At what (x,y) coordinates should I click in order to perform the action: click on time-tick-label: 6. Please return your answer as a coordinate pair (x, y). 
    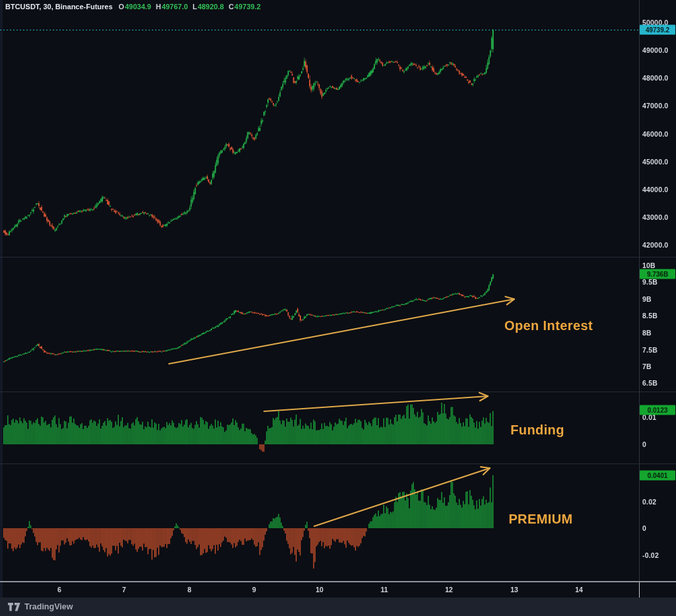
    Looking at the image, I should click on (59, 590).